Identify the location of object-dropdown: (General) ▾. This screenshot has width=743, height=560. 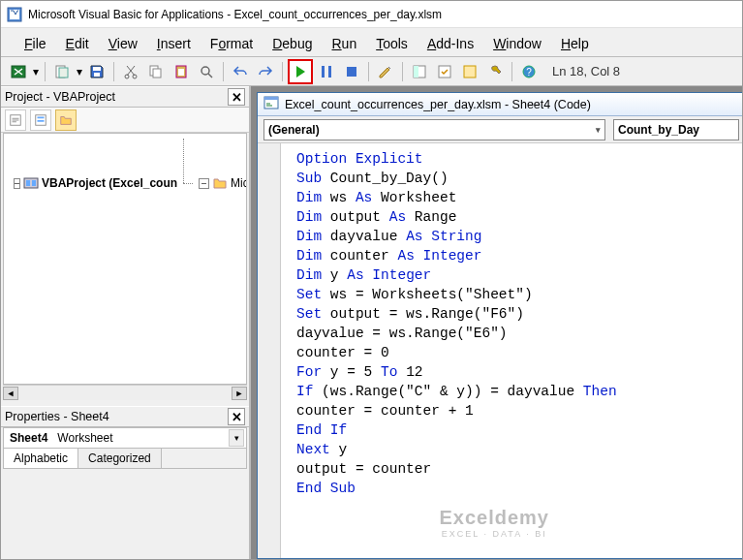
(434, 130).